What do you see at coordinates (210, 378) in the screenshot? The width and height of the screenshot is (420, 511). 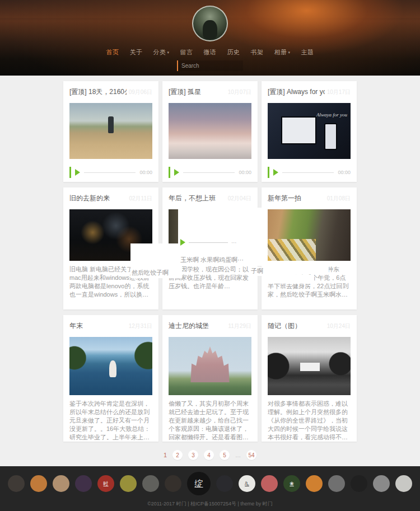 I see `post-card: 迪士尼的城堡 11月29日 偷懒了又，其实月初那个周末就已经去迪士尼玩了。至于现…` at bounding box center [210, 378].